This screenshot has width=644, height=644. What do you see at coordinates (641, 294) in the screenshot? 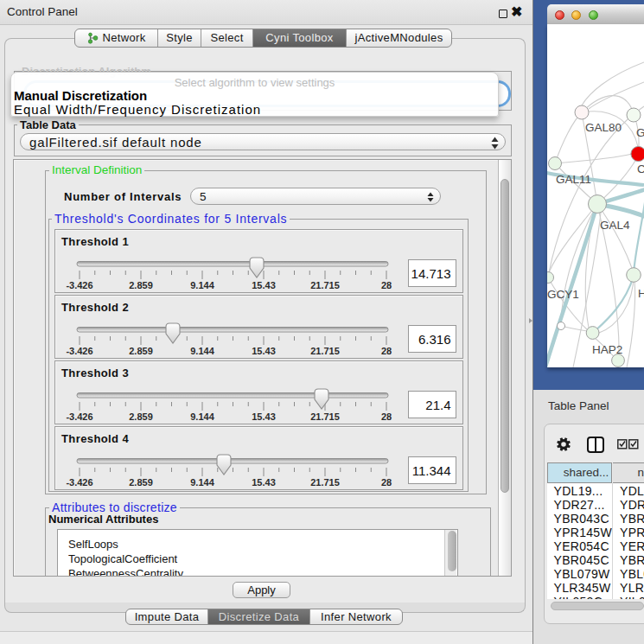
I see `svg-text: H` at bounding box center [641, 294].